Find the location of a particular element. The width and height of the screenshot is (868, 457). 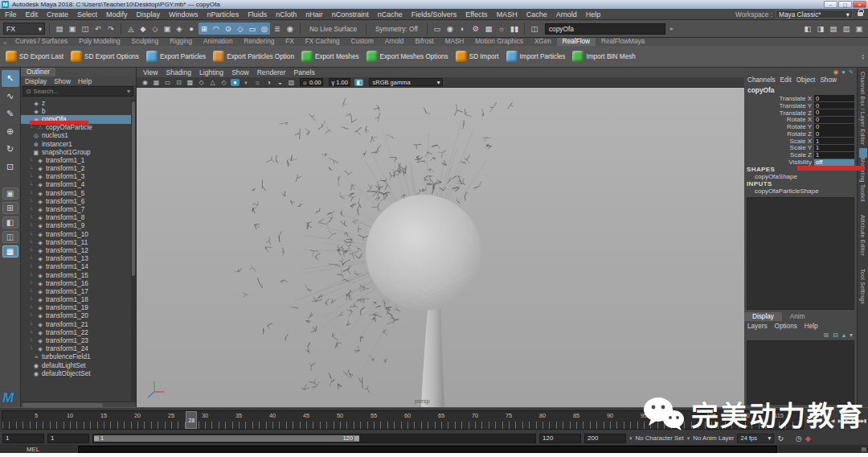

snap-plane-icon: ◇ is located at coordinates (240, 29).